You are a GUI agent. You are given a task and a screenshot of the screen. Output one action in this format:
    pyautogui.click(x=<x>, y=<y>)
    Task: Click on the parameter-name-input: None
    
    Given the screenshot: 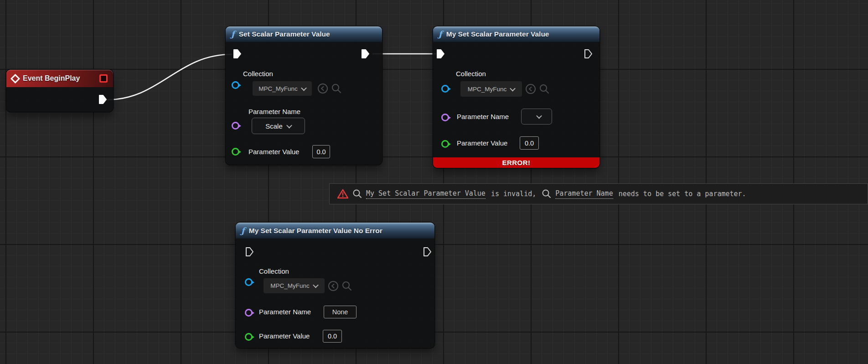 What is the action you would take?
    pyautogui.click(x=340, y=312)
    